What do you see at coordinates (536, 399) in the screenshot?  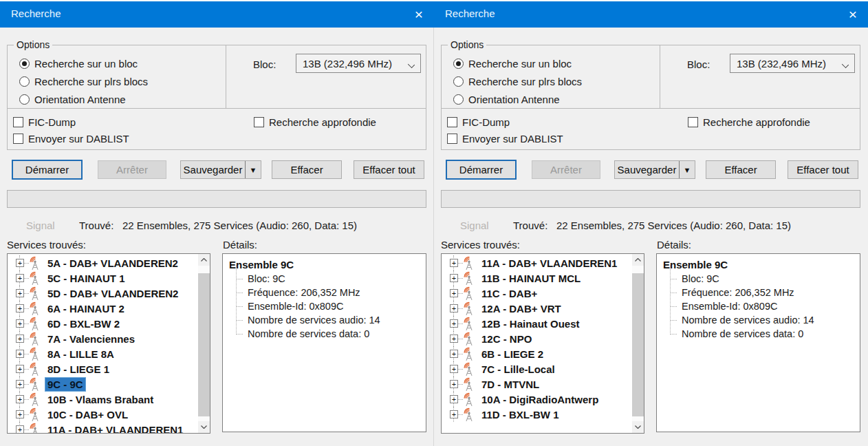 I see `tree-item: + 10A - DigiRadioAntwerp` at bounding box center [536, 399].